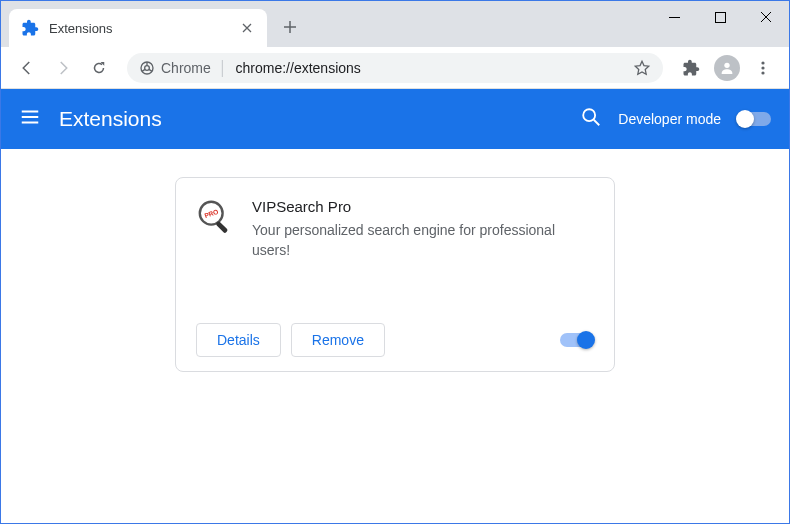  I want to click on url-text: chrome://extensions, so click(298, 68).